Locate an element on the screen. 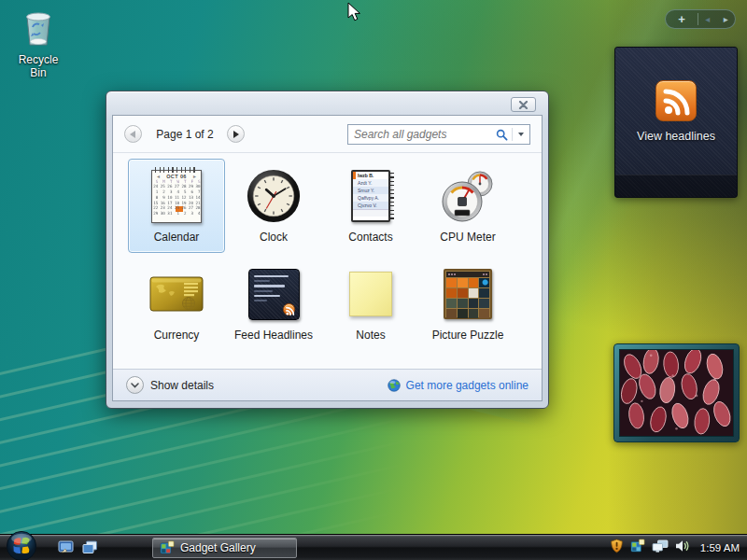 The height and width of the screenshot is (560, 747). search-box is located at coordinates (439, 134).